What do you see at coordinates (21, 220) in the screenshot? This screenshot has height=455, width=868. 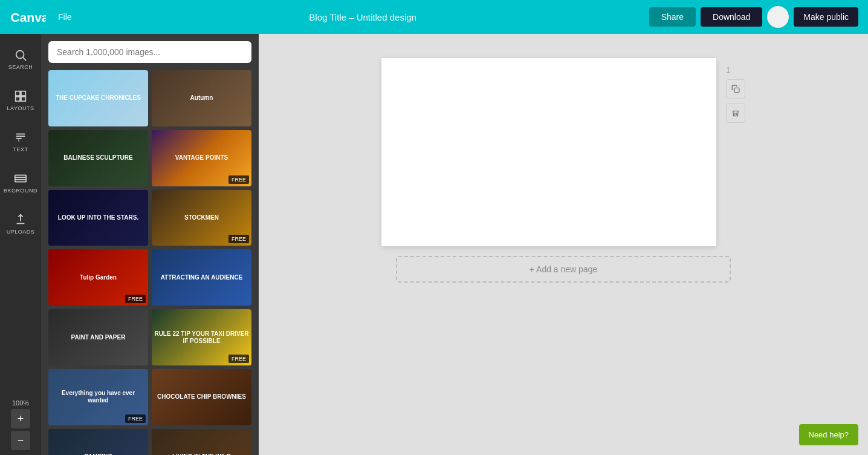 I see `uploads-icon` at bounding box center [21, 220].